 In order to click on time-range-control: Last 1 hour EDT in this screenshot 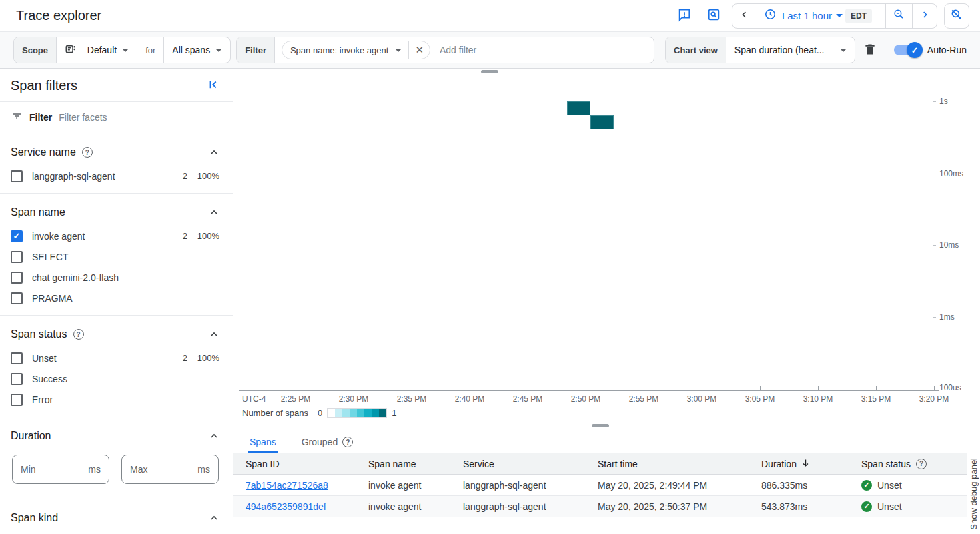, I will do `click(835, 16)`.